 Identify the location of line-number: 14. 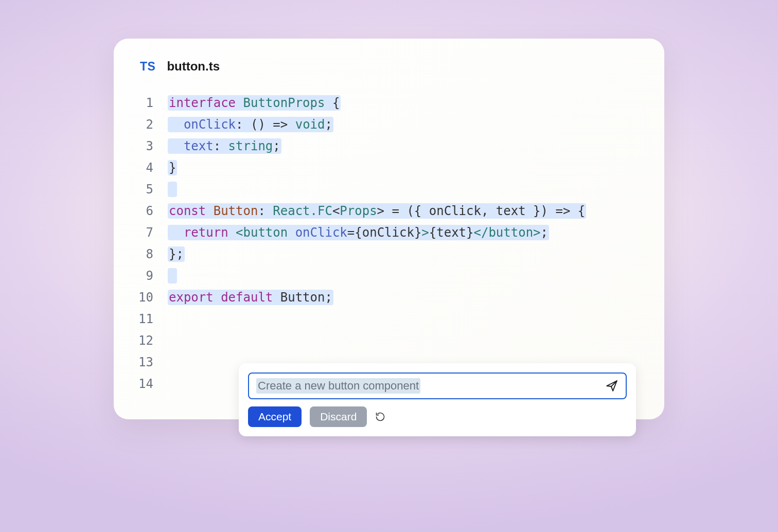
(152, 384).